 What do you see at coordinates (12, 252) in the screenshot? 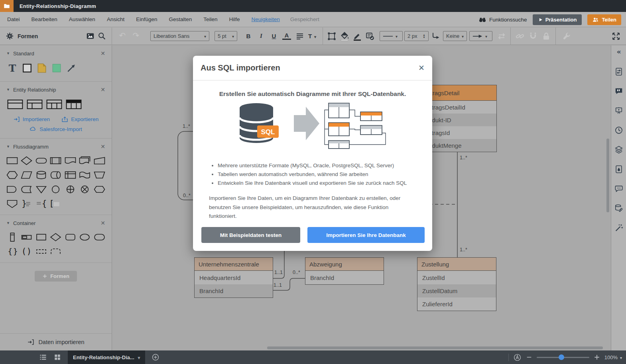
I see `container-braces-icon: {}` at bounding box center [12, 252].